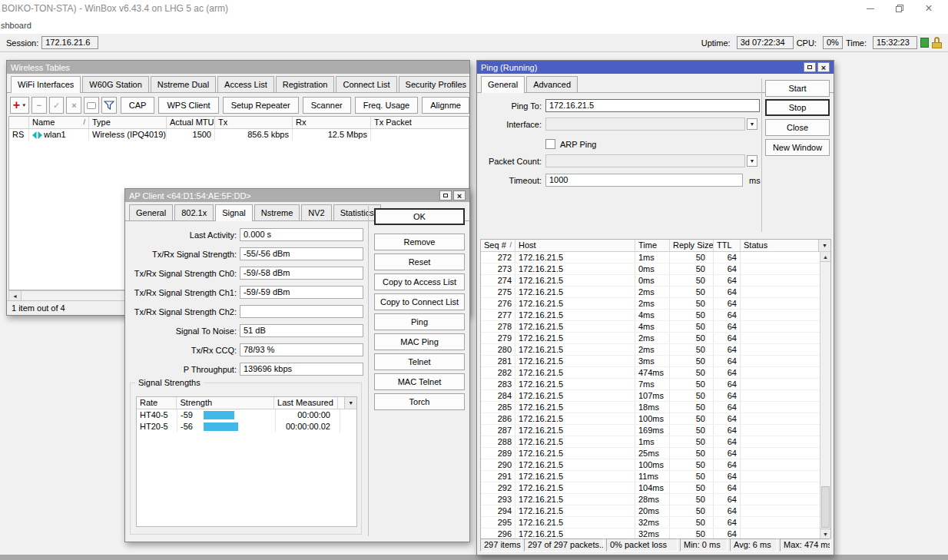 The image size is (948, 560). Describe the element at coordinates (797, 88) in the screenshot. I see `start-button: Start` at that location.